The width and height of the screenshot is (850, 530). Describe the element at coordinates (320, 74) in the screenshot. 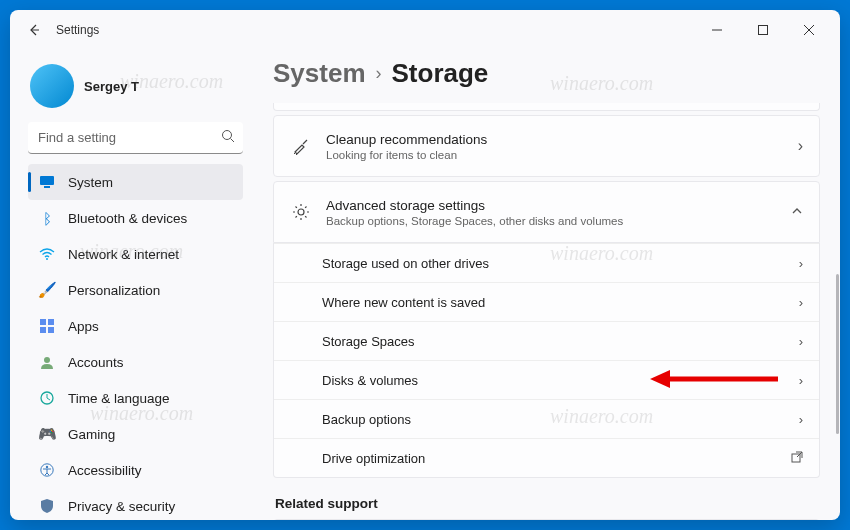

I see `breadcrumb-parent: System` at that location.